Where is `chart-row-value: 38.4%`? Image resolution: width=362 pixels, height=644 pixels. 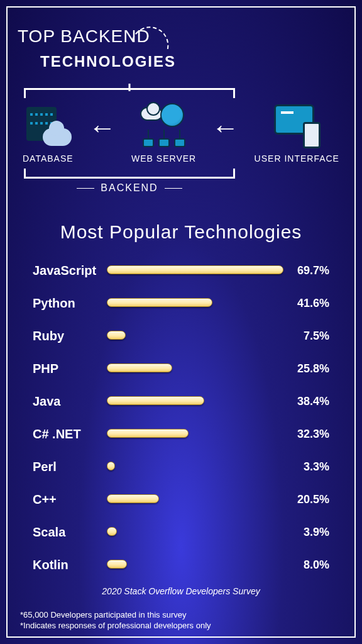 chart-row-value: 38.4% is located at coordinates (307, 401).